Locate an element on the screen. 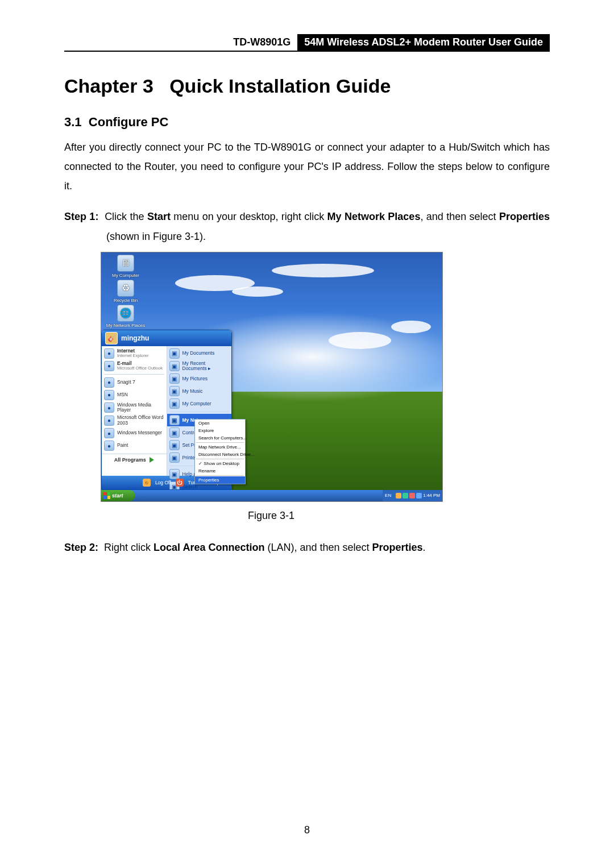 The height and width of the screenshot is (868, 614). logoff-button: Log Off is located at coordinates (163, 483).